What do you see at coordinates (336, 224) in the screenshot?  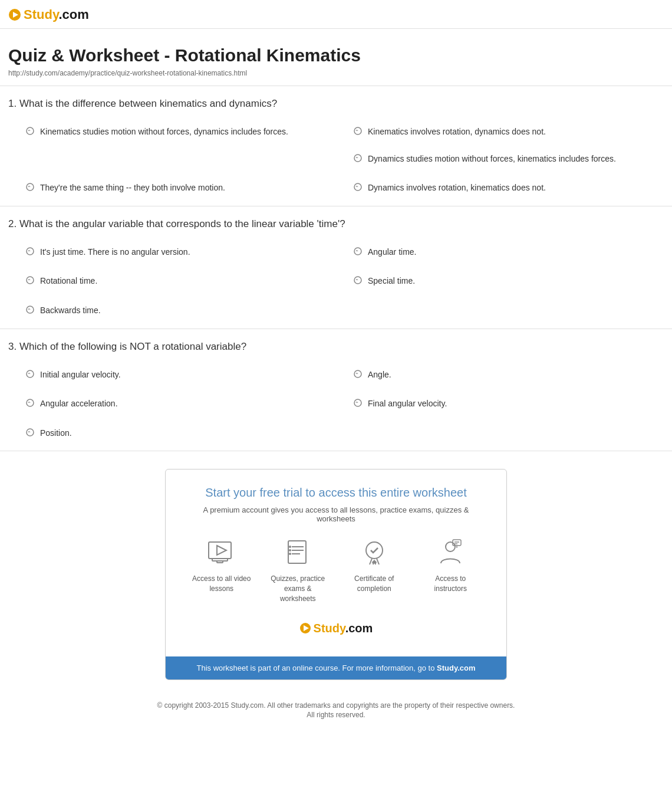 I see `question-2-text: 2. What is the angular variable that cor…` at bounding box center [336, 224].